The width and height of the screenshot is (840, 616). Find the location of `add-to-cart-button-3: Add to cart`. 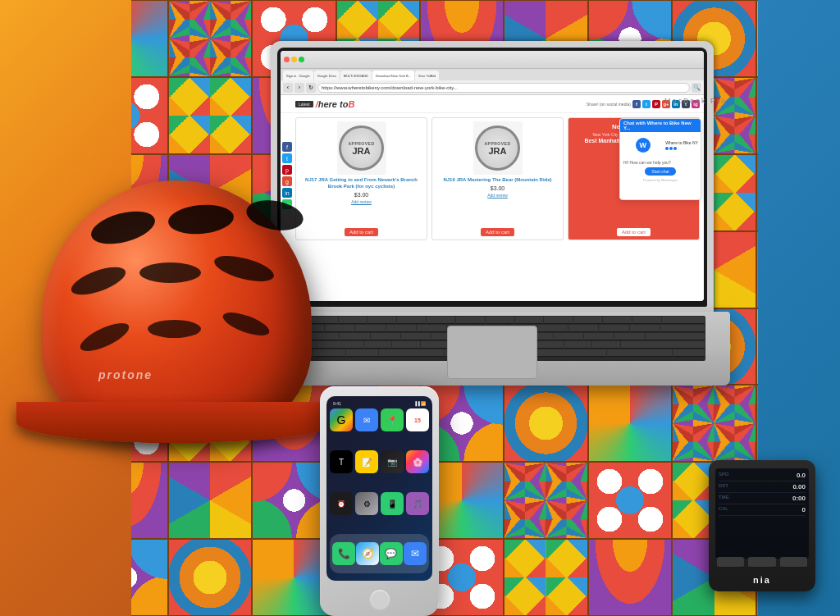

add-to-cart-button-3: Add to cart is located at coordinates (633, 232).